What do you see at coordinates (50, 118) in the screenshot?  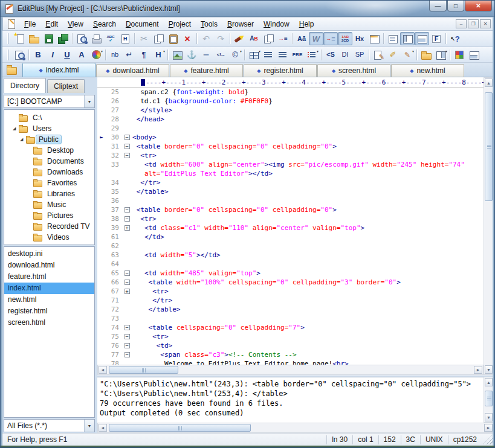 I see `tree-item-c: C:\` at bounding box center [50, 118].